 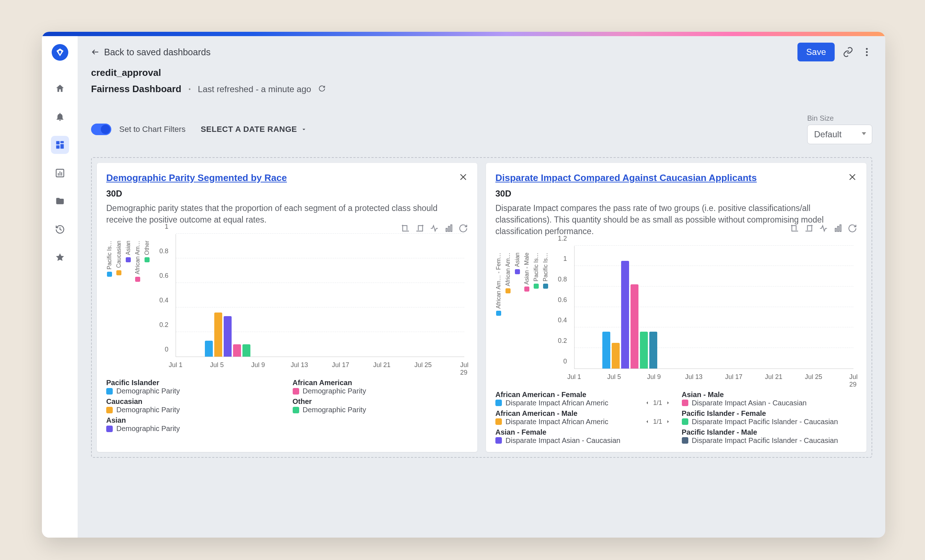 What do you see at coordinates (765, 441) in the screenshot?
I see `leg-label: Disparate Impact Pacific Islander - Cauc…` at bounding box center [765, 441].